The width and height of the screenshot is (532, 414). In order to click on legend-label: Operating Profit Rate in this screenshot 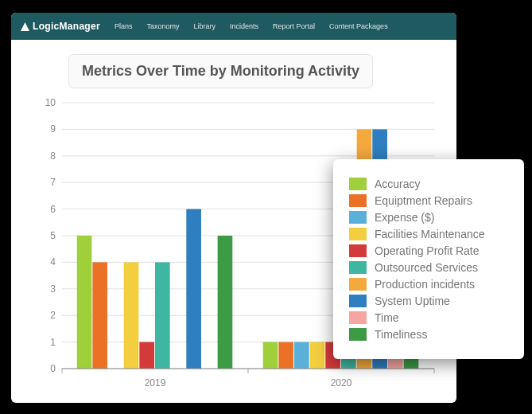, I will do `click(427, 251)`.